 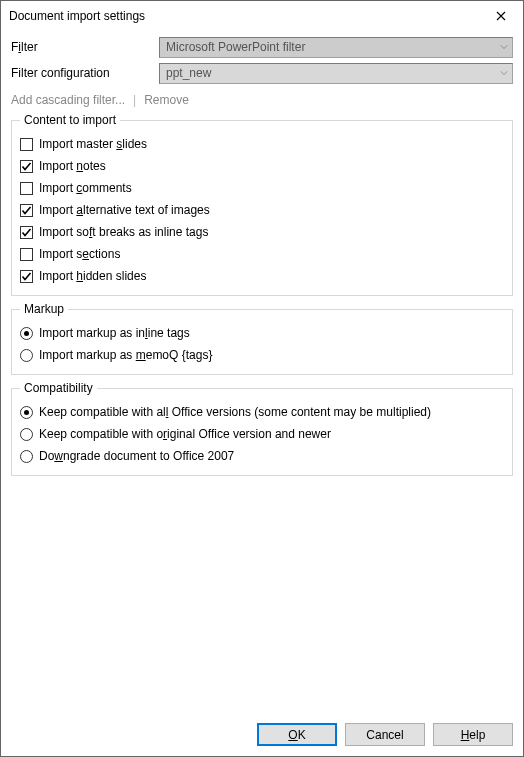 What do you see at coordinates (262, 338) in the screenshot?
I see `markup-group: Markup Import markup as inline tagsImpor…` at bounding box center [262, 338].